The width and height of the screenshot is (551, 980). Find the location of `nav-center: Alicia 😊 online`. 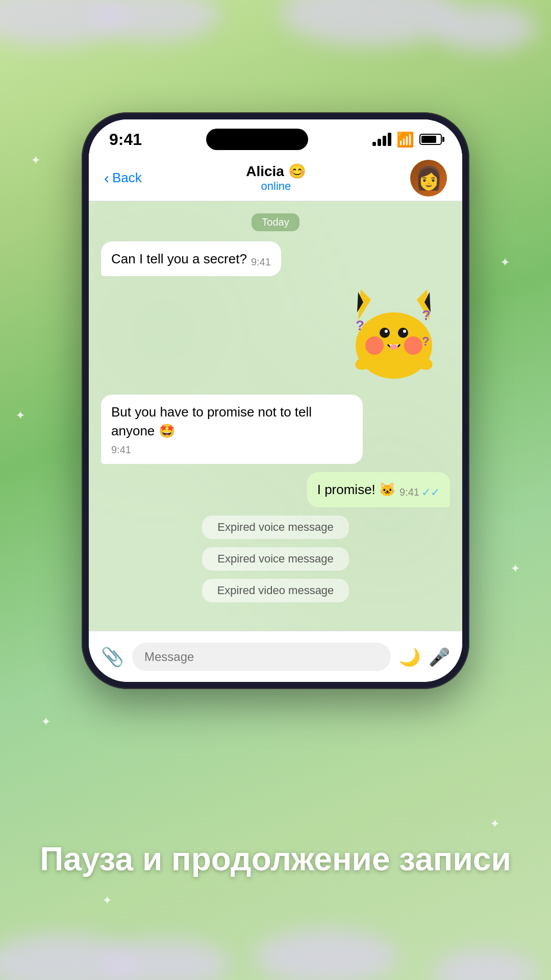

nav-center: Alicia 😊 online is located at coordinates (276, 178).